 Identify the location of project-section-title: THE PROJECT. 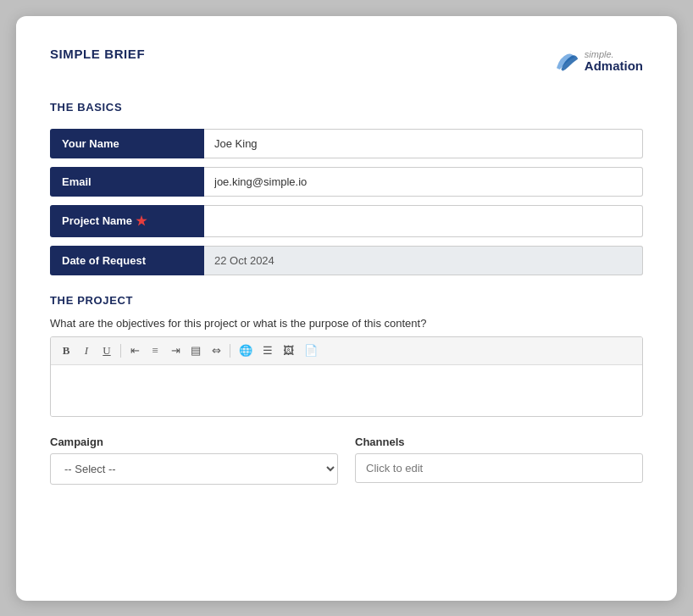
(346, 300).